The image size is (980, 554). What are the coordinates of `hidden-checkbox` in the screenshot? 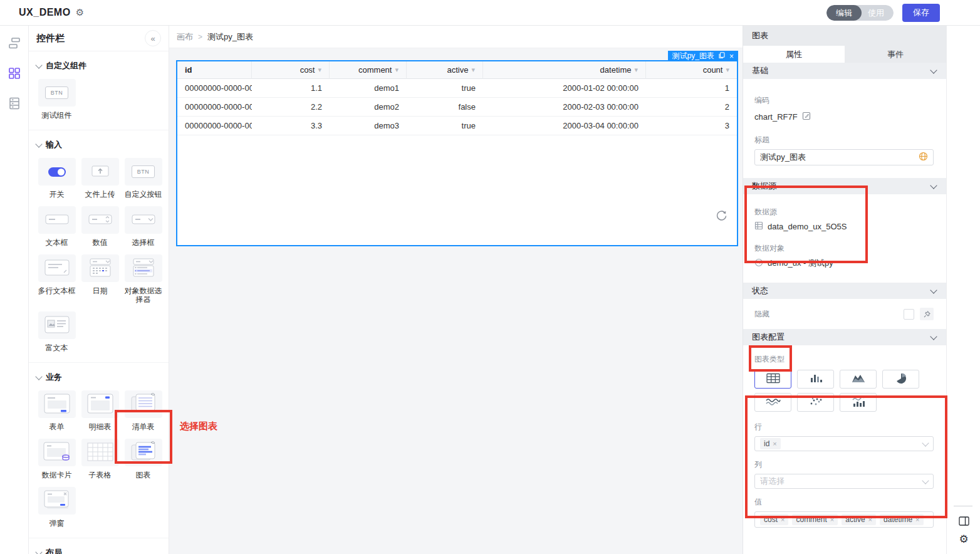 It's located at (909, 315).